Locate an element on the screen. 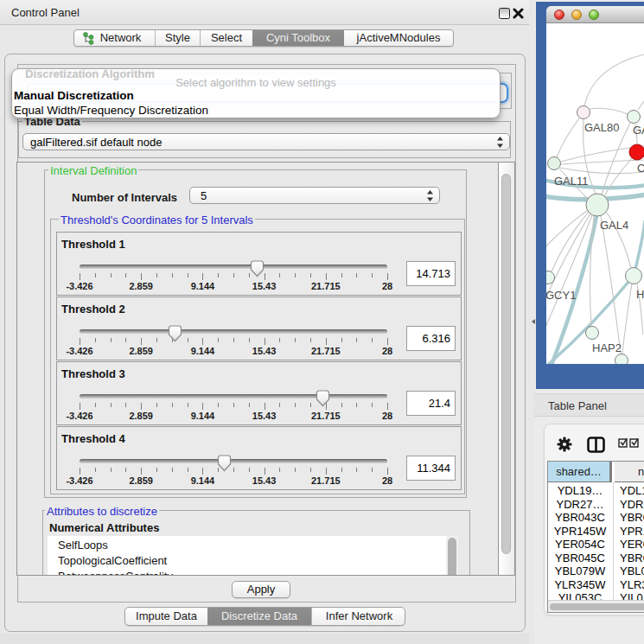 The height and width of the screenshot is (644, 644). svg-text: GAL8 is located at coordinates (638, 130).